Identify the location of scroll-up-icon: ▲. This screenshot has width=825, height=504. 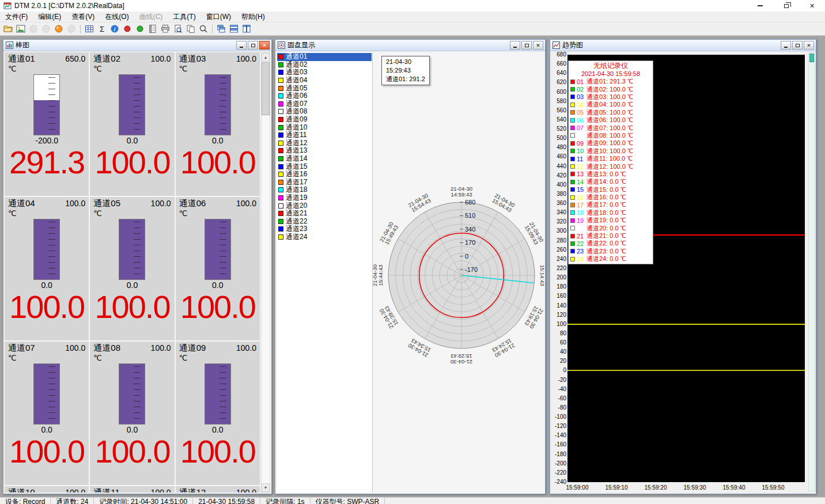
(266, 58).